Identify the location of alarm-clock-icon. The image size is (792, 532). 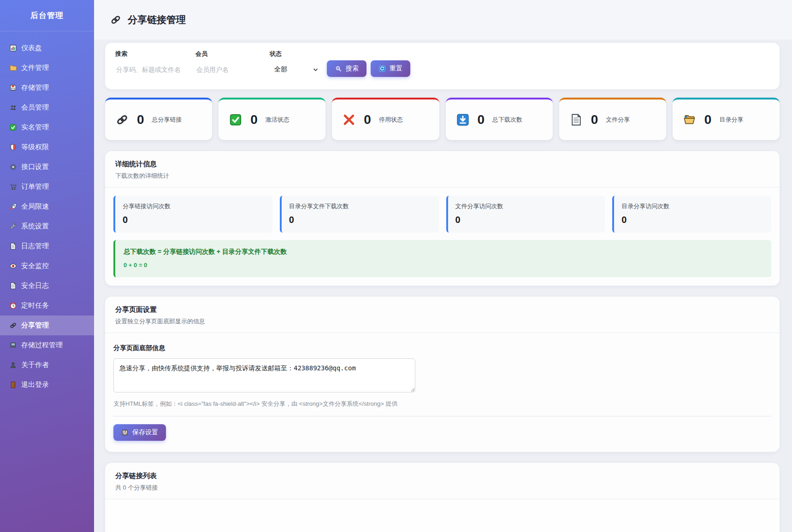
(13, 306).